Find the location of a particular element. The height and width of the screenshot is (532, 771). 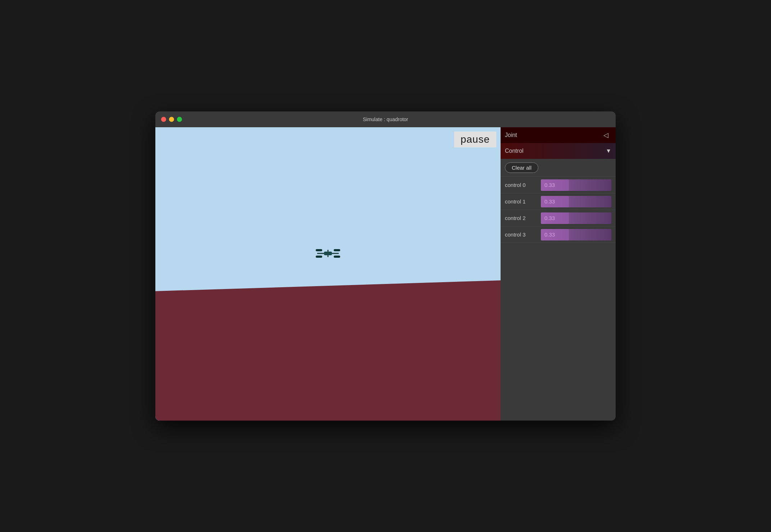

drone-propeller-br is located at coordinates (337, 257).